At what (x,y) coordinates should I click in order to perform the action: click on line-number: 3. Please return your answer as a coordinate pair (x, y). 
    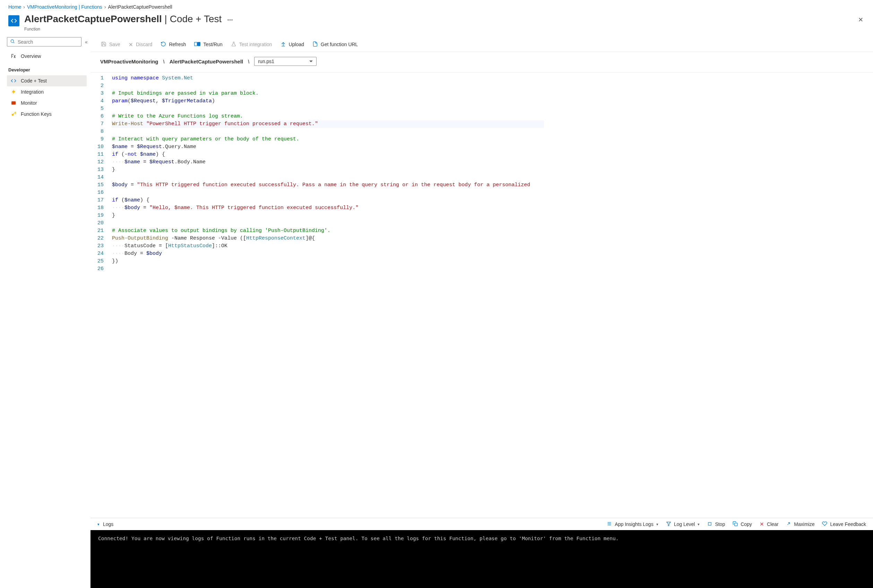
    Looking at the image, I should click on (101, 94).